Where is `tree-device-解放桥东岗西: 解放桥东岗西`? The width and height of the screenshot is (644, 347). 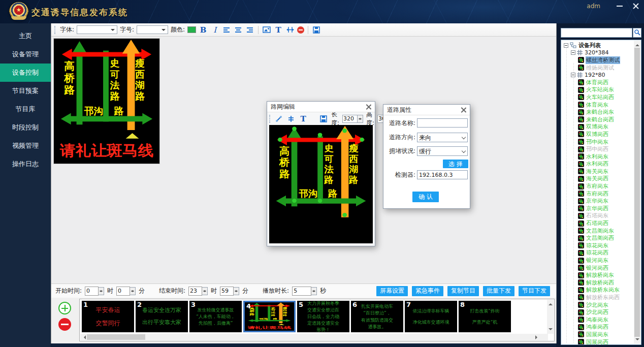
tree-device-解放桥东岗西: 解放桥东岗西 is located at coordinates (598, 298).